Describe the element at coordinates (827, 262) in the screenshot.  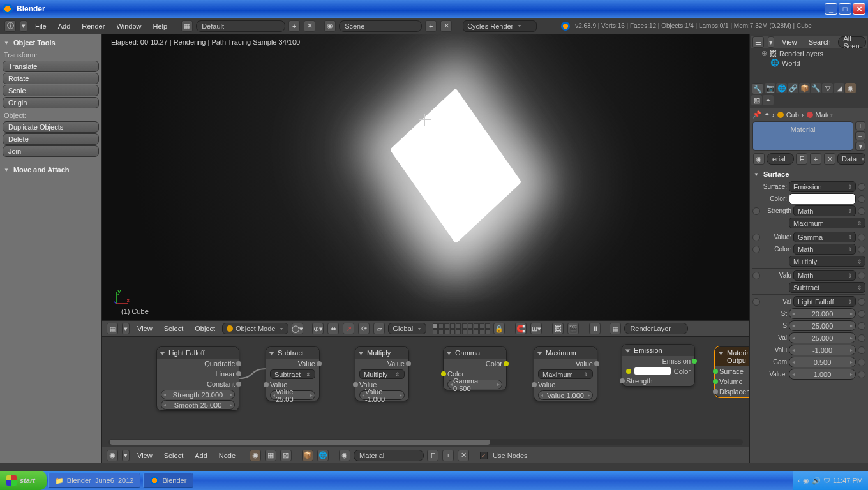
I see `math-op-multiply: Multiply` at that location.